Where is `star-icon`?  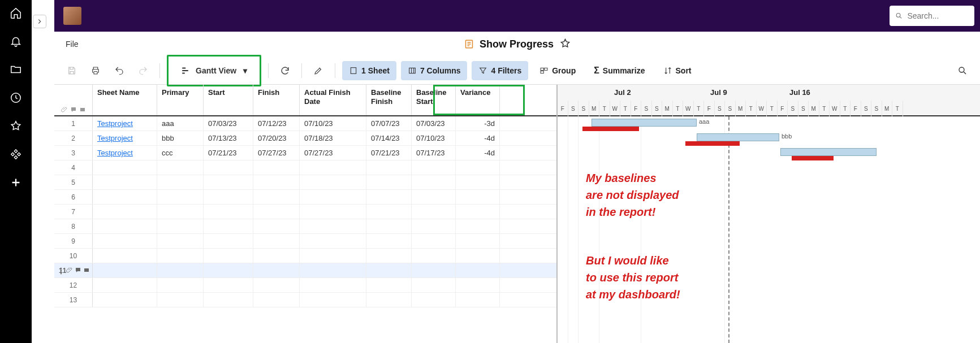
star-icon is located at coordinates (16, 126).